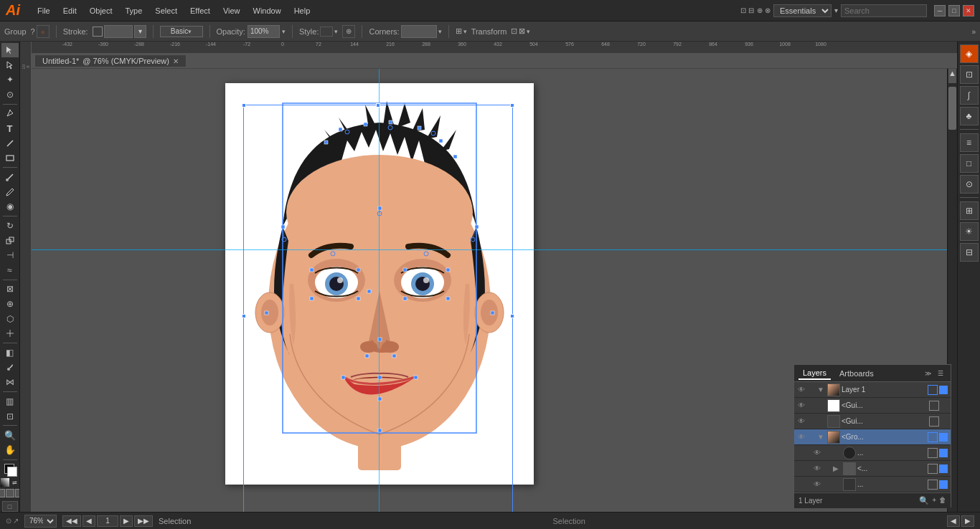 The width and height of the screenshot is (980, 529). What do you see at coordinates (821, 437) in the screenshot?
I see `layer-expand-gro: ▼` at bounding box center [821, 437].